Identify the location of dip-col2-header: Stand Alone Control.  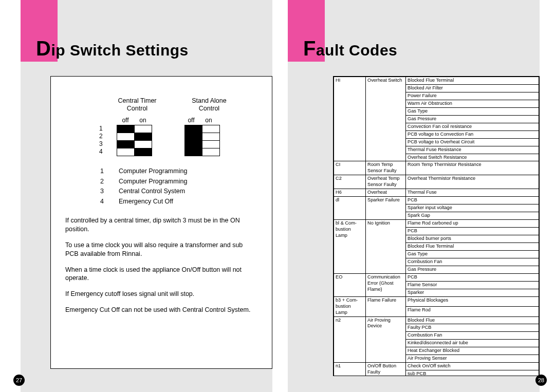
(209, 105).